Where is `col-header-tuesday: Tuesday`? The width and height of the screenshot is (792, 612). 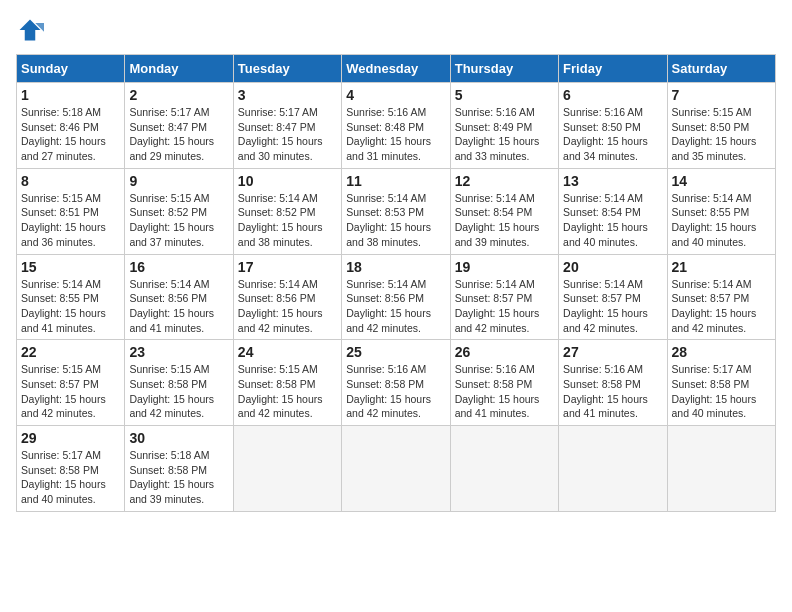 col-header-tuesday: Tuesday is located at coordinates (287, 69).